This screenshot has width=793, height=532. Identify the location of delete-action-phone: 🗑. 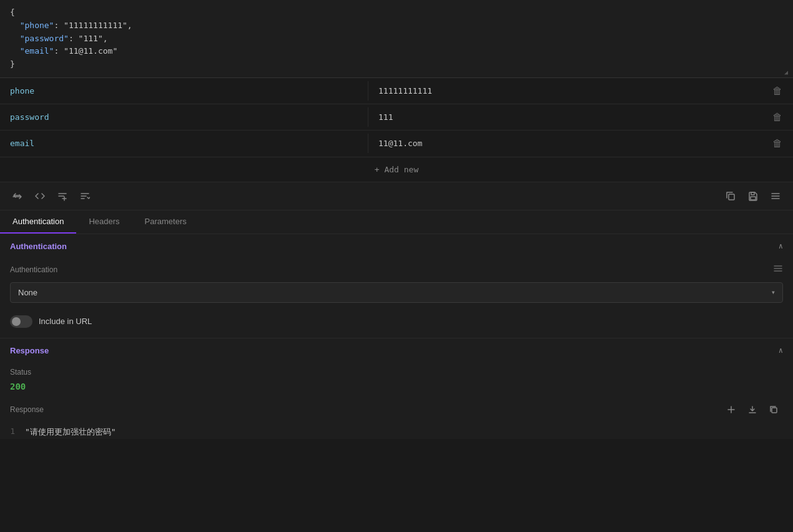
(777, 91).